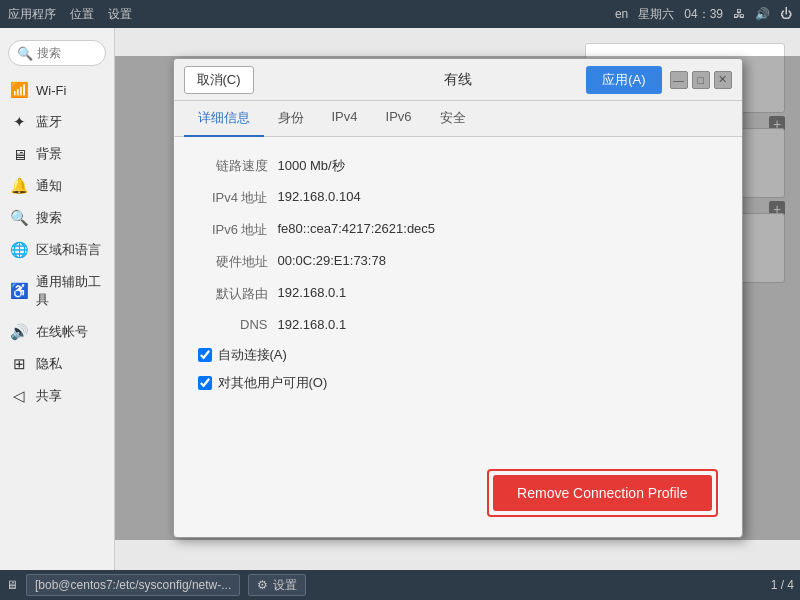 The height and width of the screenshot is (600, 800). Describe the element at coordinates (62, 332) in the screenshot. I see `sidebar-item-label: 在线帐号` at that location.